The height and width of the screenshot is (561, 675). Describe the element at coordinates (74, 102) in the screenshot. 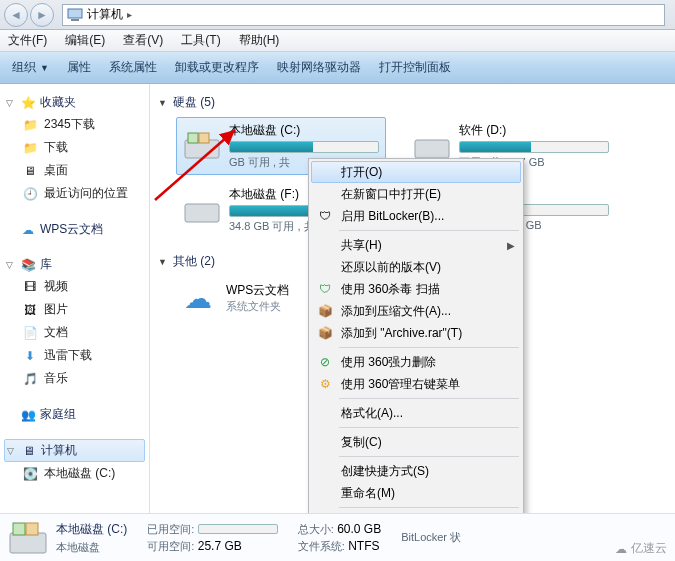

I see `favorites-head: ▽⭐收藏夹` at that location.